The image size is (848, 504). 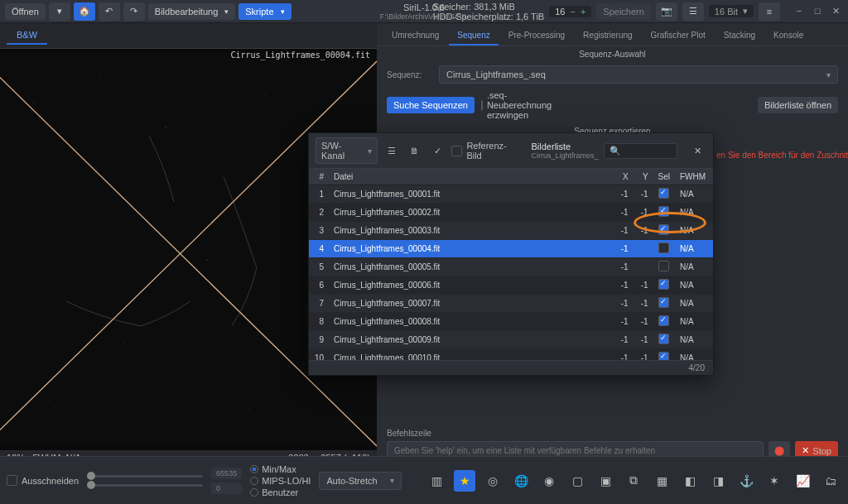 What do you see at coordinates (746, 481) in the screenshot?
I see `anchor-icon: ⚓` at bounding box center [746, 481].